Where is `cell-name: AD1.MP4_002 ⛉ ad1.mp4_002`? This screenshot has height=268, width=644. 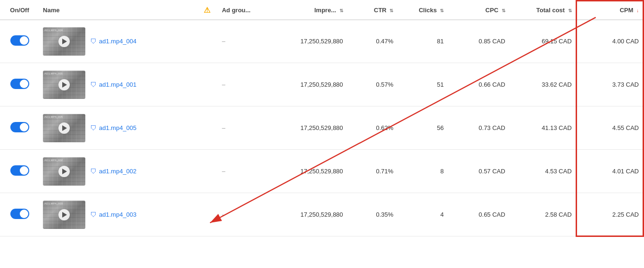
cell-name: AD1.MP4_002 ⛉ ad1.mp4_002 is located at coordinates (117, 171).